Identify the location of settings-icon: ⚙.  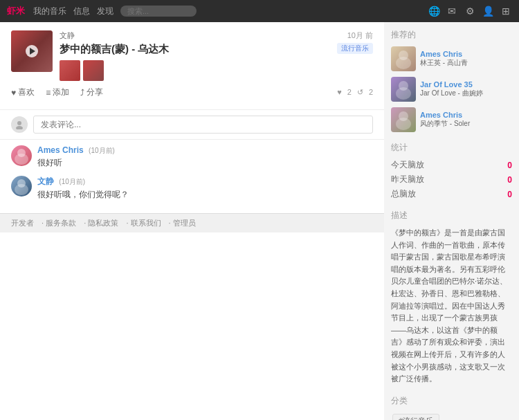
(470, 11).